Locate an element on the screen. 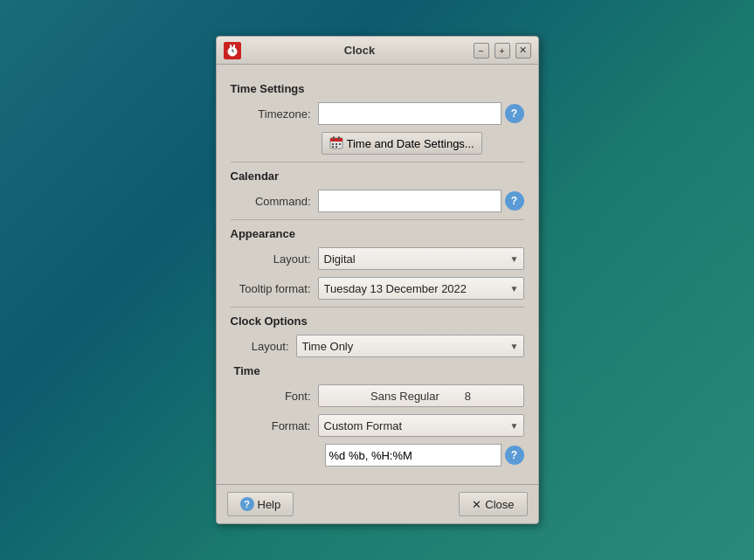 The height and width of the screenshot is (560, 754). minimize-button: − is located at coordinates (481, 51).